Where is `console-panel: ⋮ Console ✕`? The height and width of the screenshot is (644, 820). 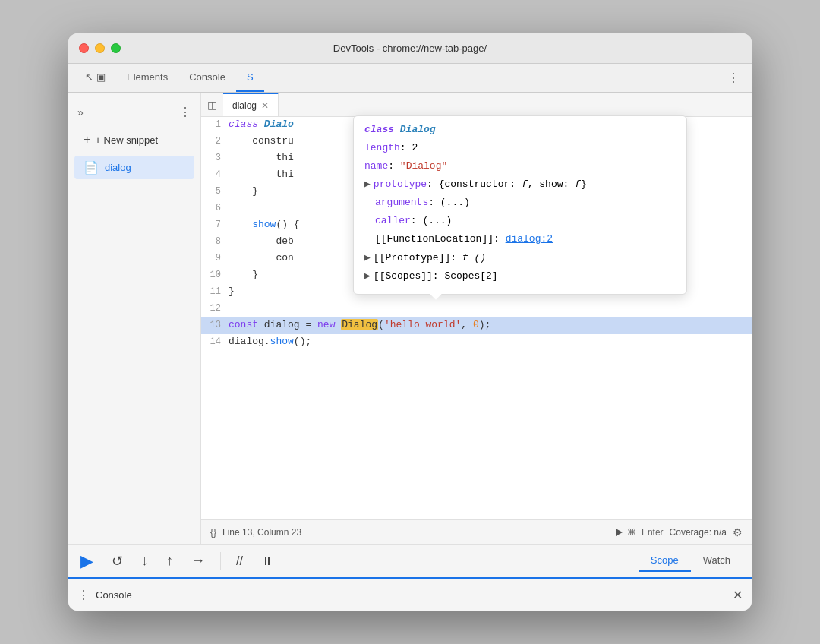 console-panel: ⋮ Console ✕ is located at coordinates (410, 594).